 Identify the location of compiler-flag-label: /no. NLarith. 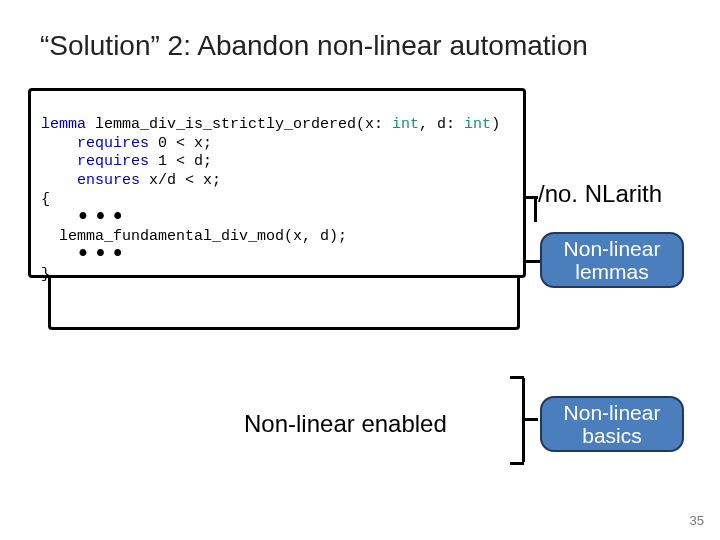
(600, 194).